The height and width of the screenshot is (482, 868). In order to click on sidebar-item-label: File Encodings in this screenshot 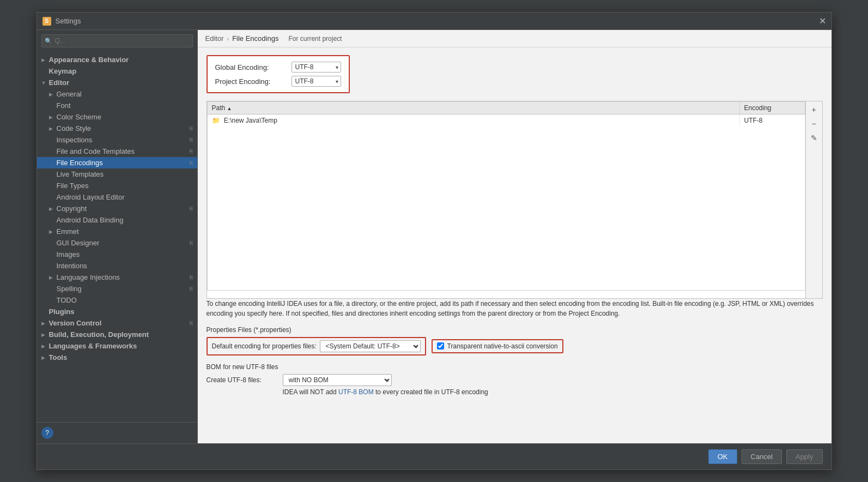, I will do `click(122, 162)`.